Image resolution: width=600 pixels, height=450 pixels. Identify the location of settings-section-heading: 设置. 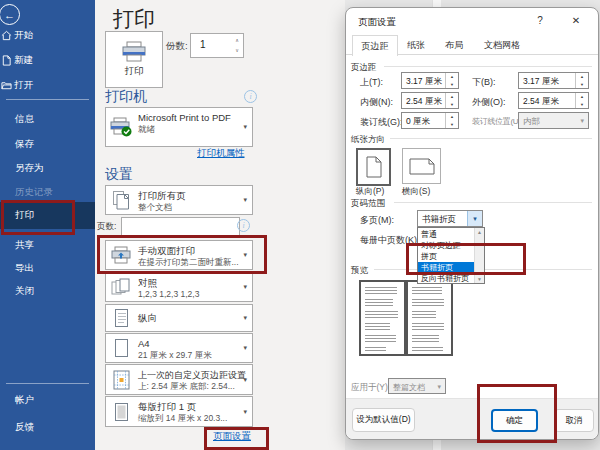
(119, 175).